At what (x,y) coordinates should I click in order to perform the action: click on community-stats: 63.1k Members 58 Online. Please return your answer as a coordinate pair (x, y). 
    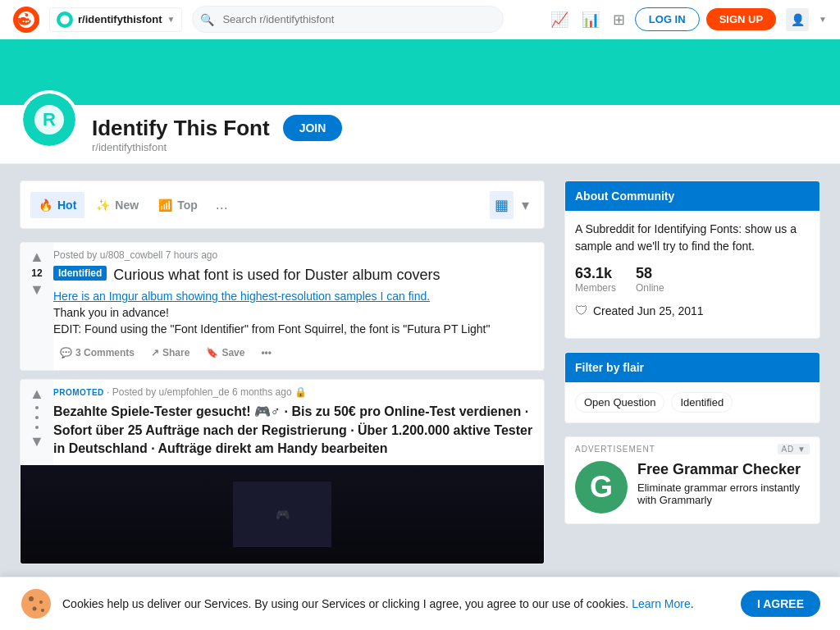
    Looking at the image, I should click on (692, 279).